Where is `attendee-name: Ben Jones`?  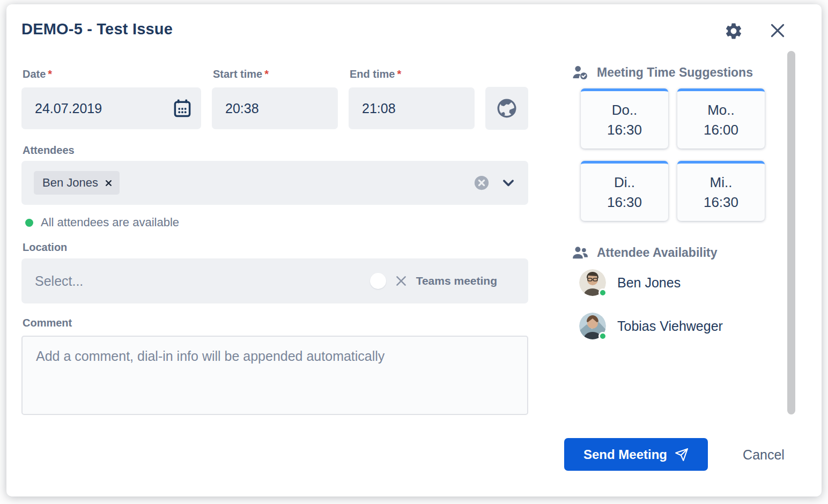 attendee-name: Ben Jones is located at coordinates (649, 283).